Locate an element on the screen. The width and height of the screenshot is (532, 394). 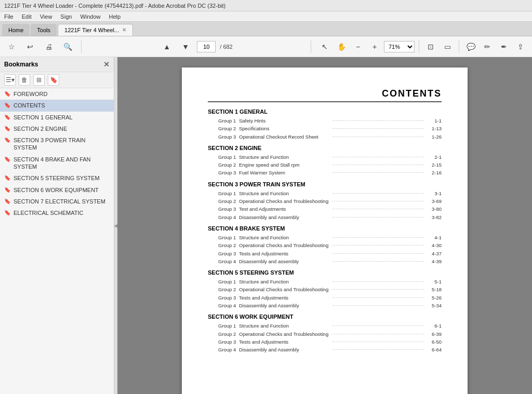
tab-close-button: ✕ is located at coordinates (124, 30).